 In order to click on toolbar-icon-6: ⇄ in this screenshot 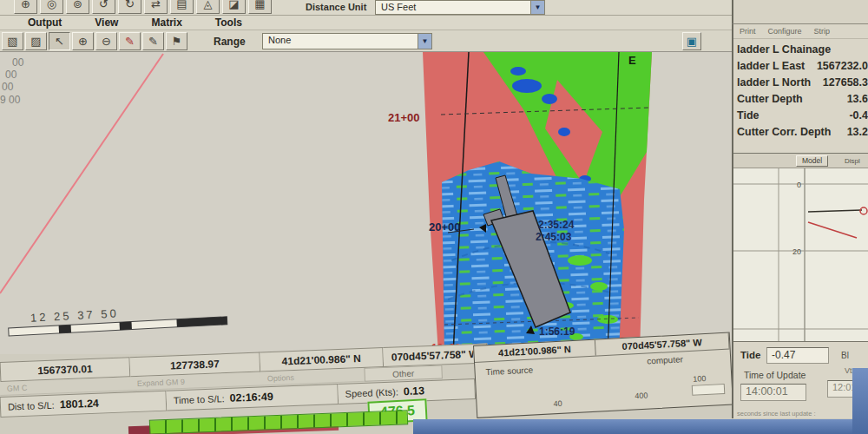, I will do `click(156, 7)`.